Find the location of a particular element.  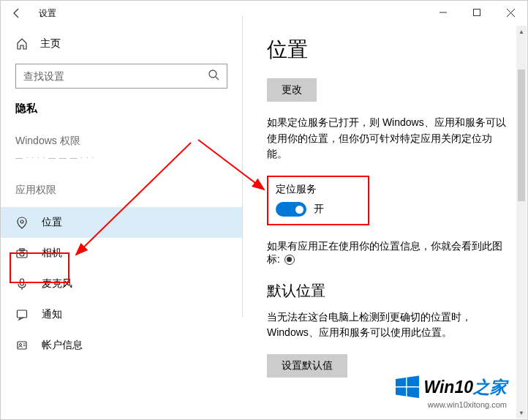

search-box is located at coordinates (121, 76).